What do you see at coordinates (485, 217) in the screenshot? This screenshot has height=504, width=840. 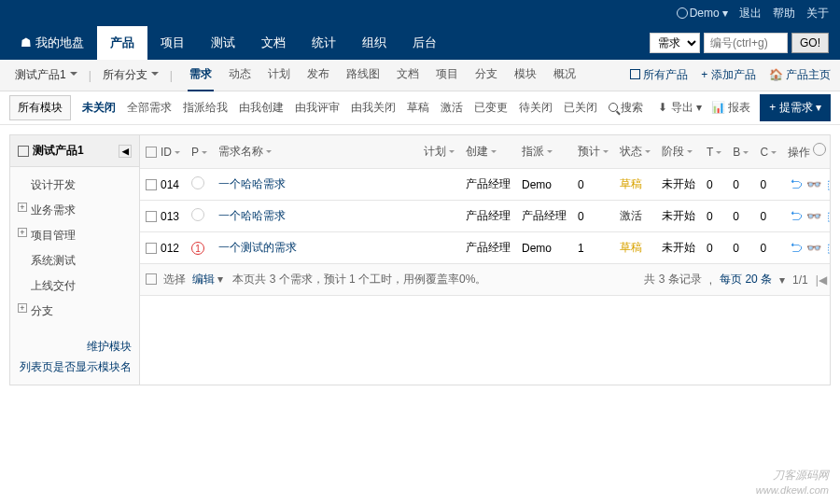 I see `table-row: 013一个哈哈需求产品经理产品经理0激活未开始000⮌👓⬚✎⎇` at bounding box center [485, 217].